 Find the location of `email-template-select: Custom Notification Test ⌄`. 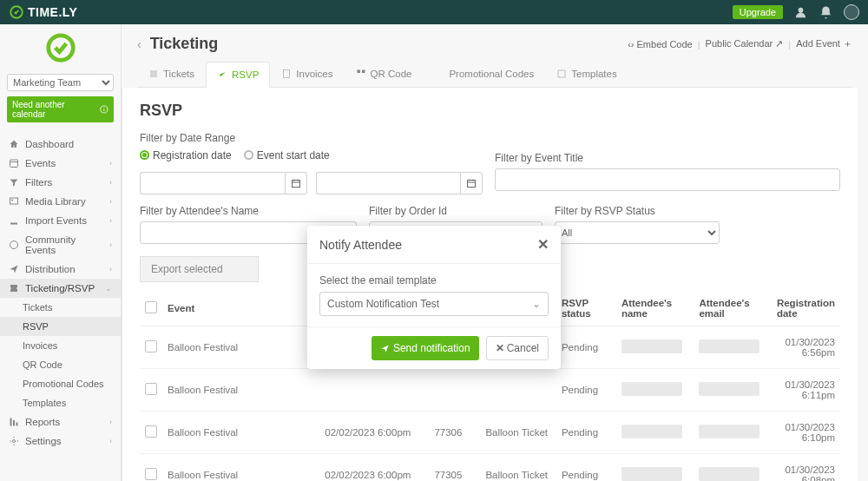

email-template-select: Custom Notification Test ⌄ is located at coordinates (434, 304).